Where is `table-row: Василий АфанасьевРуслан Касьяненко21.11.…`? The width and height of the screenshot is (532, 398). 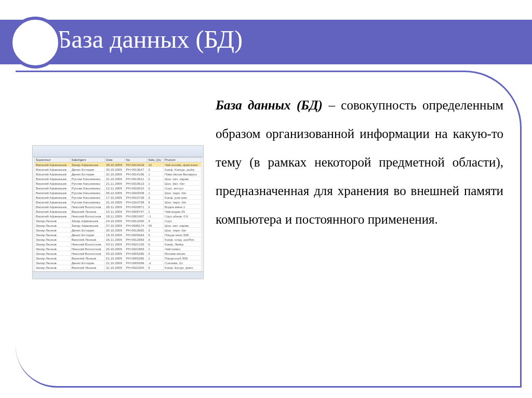 table-row: Василий АфанасьевРуслан Касьяненко21.11.… is located at coordinates (118, 184).